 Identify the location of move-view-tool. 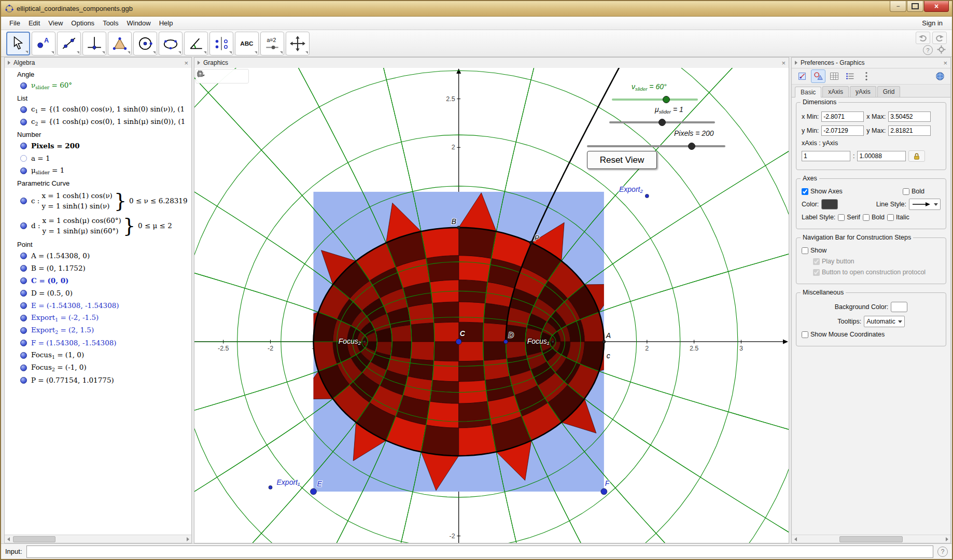
(298, 44).